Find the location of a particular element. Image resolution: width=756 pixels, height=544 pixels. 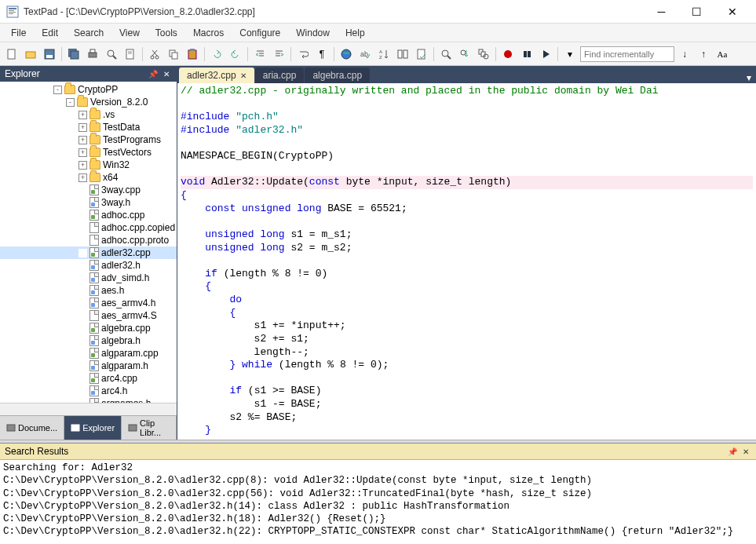

indent-right-button is located at coordinates (279, 54).